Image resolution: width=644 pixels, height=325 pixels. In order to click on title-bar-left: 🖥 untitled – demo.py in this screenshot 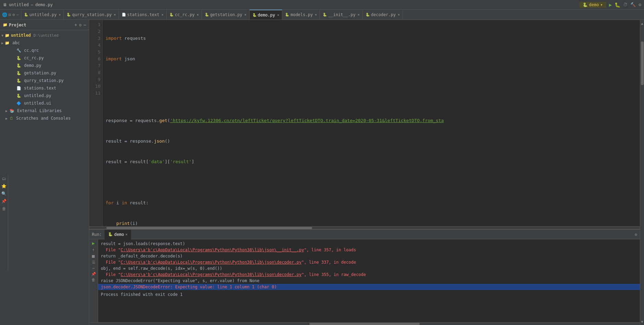, I will do `click(28, 5)`.